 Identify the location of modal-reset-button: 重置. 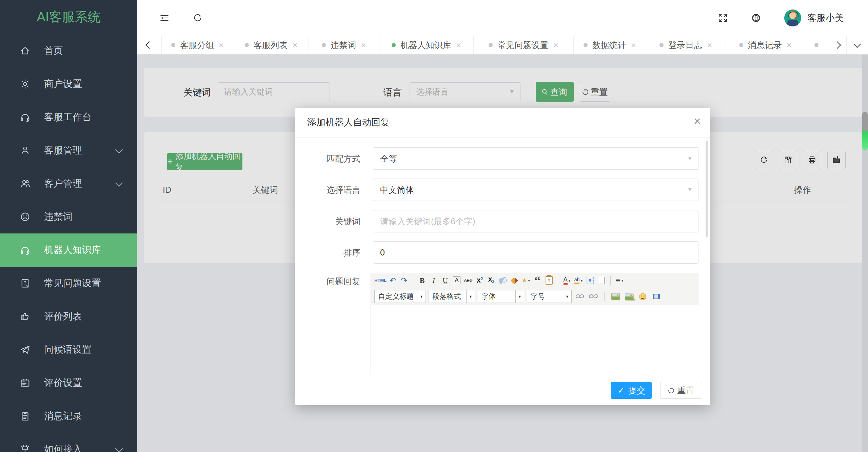
(681, 390).